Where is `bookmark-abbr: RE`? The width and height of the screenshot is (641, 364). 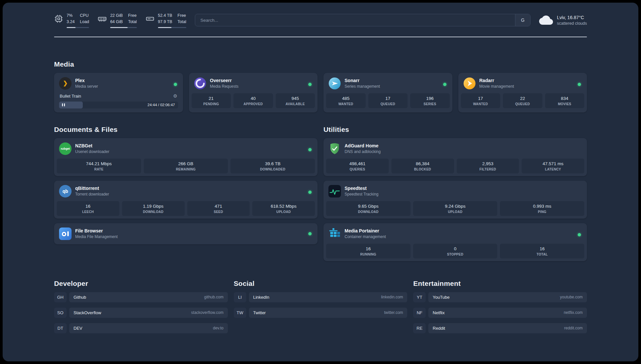 bookmark-abbr: RE is located at coordinates (419, 328).